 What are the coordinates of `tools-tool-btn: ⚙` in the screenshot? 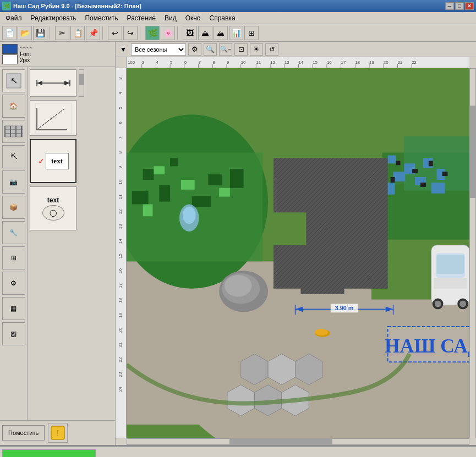 It's located at (14, 283).